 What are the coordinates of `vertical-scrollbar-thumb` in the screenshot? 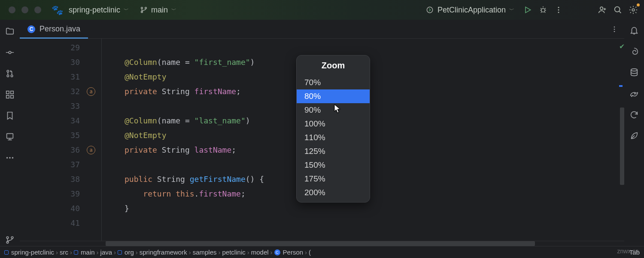 It's located at (622, 146).